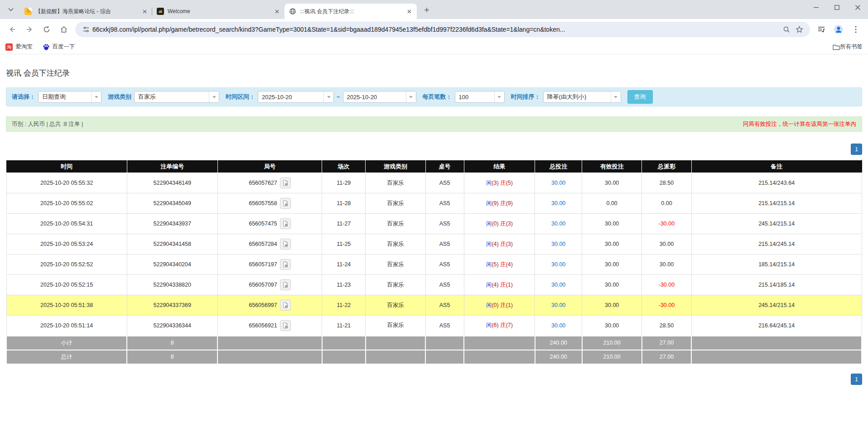 The width and height of the screenshot is (868, 427). Describe the element at coordinates (816, 7) in the screenshot. I see `minimize-button` at that location.